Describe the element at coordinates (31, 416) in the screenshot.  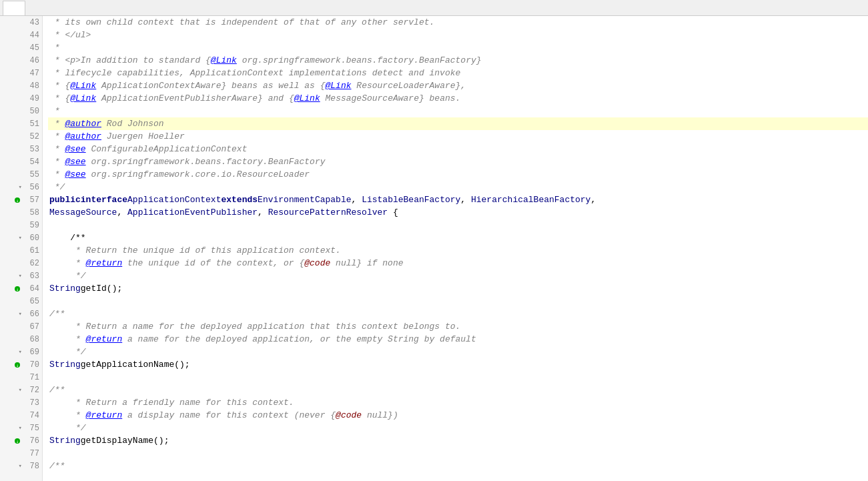
I see `line-number: 74` at that location.